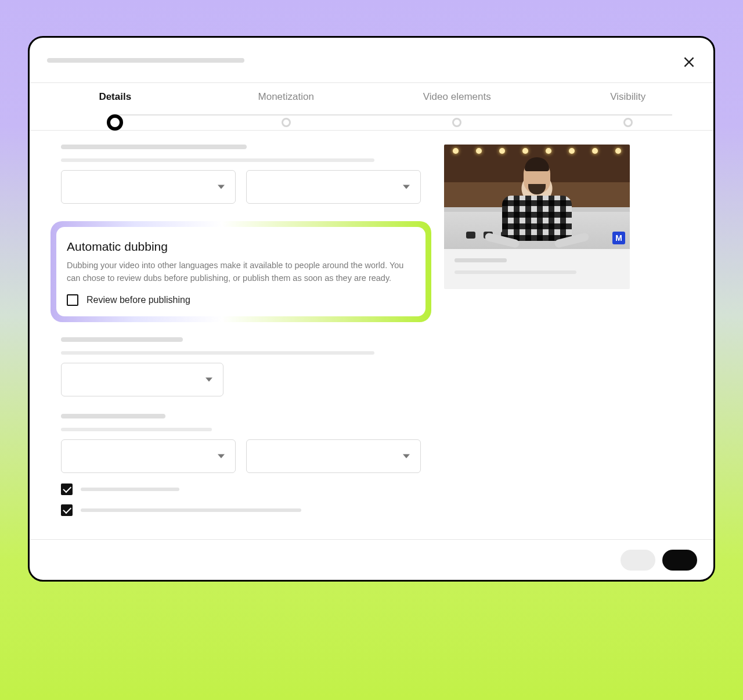 This screenshot has width=743, height=700. I want to click on close-icon, so click(689, 62).